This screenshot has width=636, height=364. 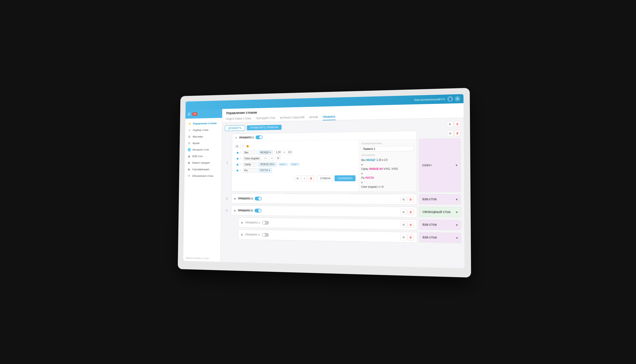 What do you see at coordinates (265, 170) in the screenshot?
I see `op-empty: ПУСТО ▾` at bounding box center [265, 170].